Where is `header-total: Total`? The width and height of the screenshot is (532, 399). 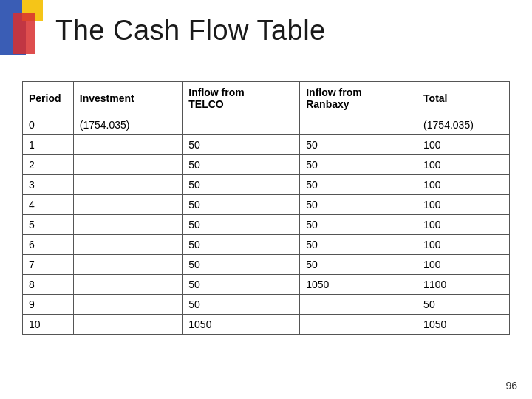 header-total: Total is located at coordinates (464, 99).